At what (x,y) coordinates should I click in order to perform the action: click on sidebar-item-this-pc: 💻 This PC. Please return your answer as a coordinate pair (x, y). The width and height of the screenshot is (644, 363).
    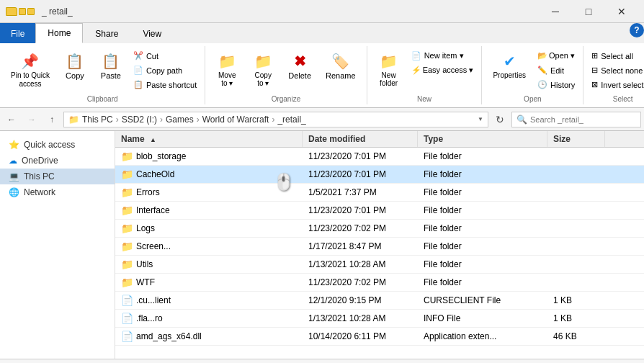
    Looking at the image, I should click on (58, 176).